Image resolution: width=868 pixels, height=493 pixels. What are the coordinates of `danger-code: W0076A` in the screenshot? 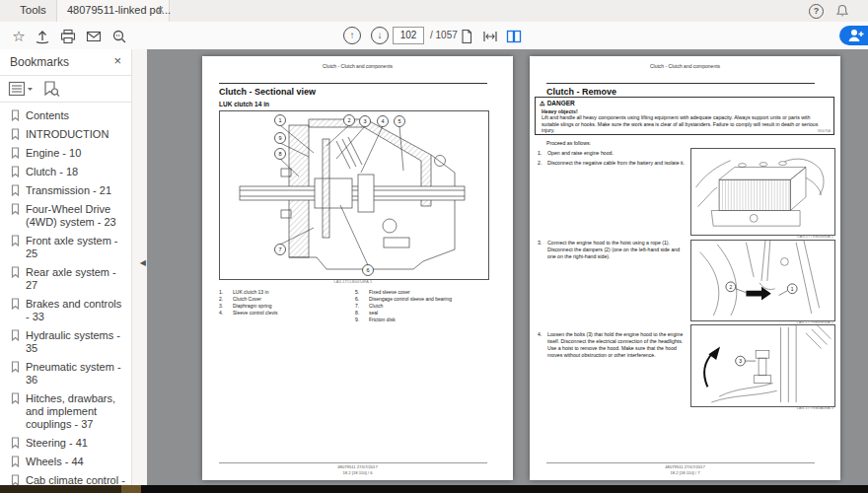 It's located at (825, 131).